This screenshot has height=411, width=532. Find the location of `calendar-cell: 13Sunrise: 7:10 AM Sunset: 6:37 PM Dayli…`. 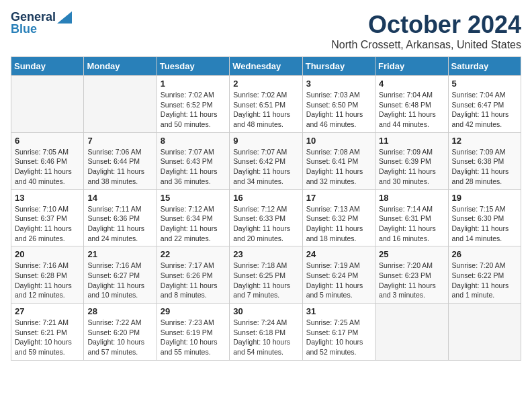

calendar-cell: 13Sunrise: 7:10 AM Sunset: 6:37 PM Dayli… is located at coordinates (48, 218).